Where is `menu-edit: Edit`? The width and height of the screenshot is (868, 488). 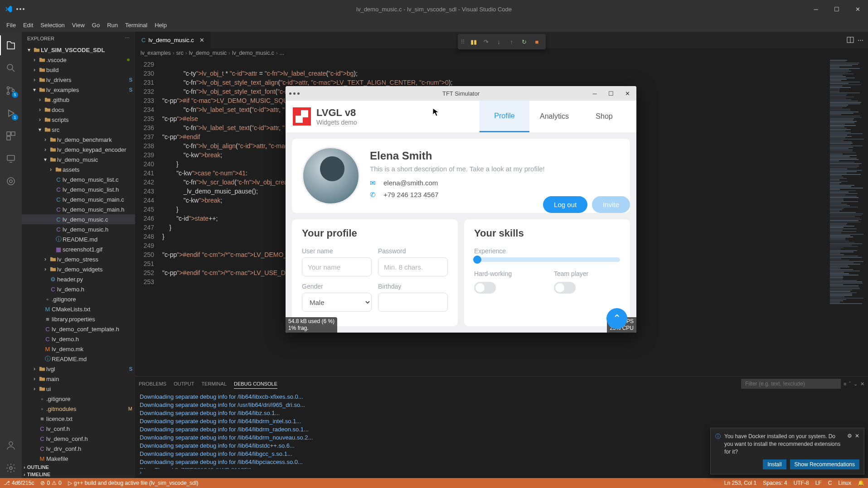
menu-edit: Edit is located at coordinates (28, 25).